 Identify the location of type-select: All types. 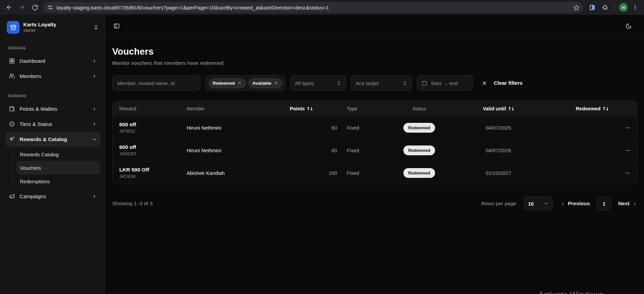
(318, 83).